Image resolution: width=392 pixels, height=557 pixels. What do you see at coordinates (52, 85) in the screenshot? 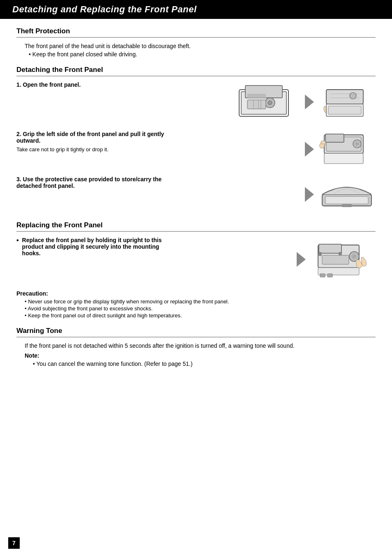
I see `step-1-instruction: Open the front panel.` at bounding box center [52, 85].